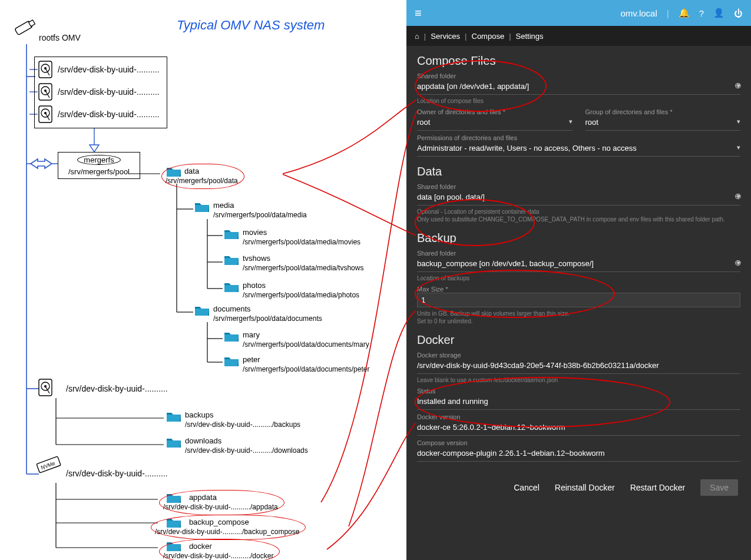 This screenshot has width=751, height=560. What do you see at coordinates (578, 149) in the screenshot?
I see `perm-select: Administrator - read/write, Users - no a…` at bounding box center [578, 149].